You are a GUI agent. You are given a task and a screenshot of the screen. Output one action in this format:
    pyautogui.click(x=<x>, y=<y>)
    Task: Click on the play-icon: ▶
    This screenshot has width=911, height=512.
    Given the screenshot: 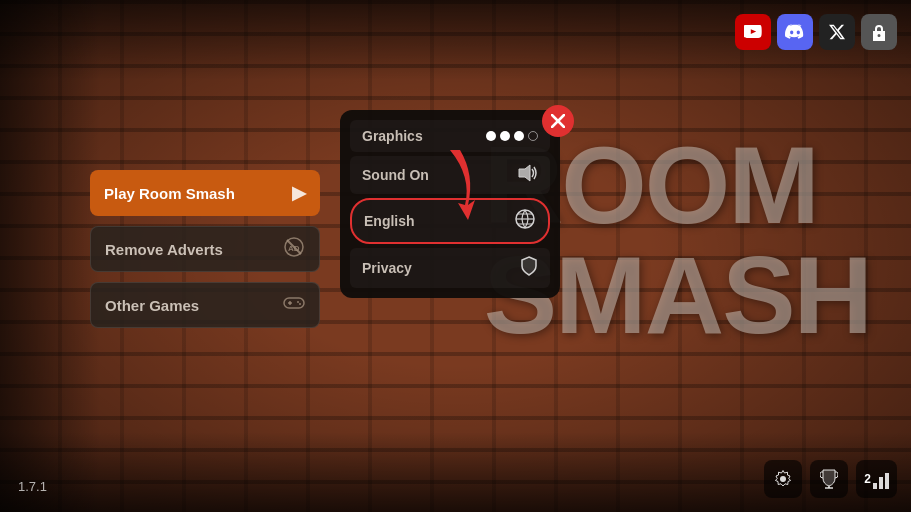 What is the action you would take?
    pyautogui.click(x=299, y=193)
    